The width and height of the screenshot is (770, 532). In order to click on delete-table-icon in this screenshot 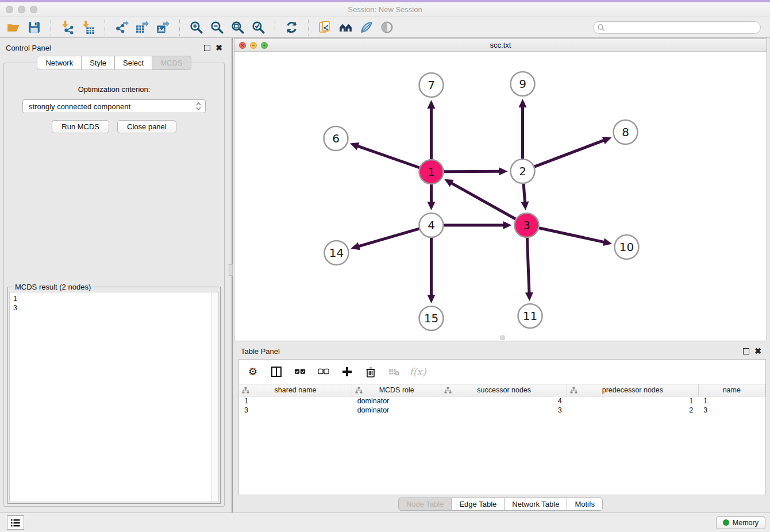, I will do `click(394, 372)`.